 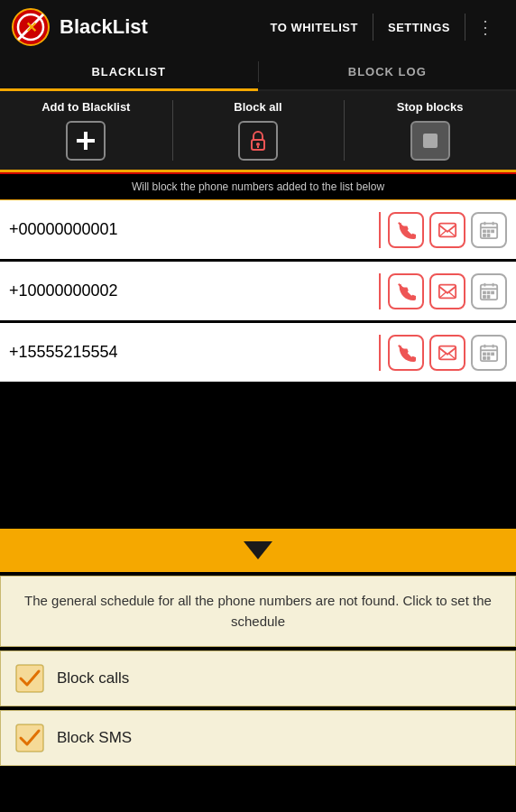 What do you see at coordinates (86, 106) in the screenshot?
I see `add-label: Add to Blacklist` at bounding box center [86, 106].